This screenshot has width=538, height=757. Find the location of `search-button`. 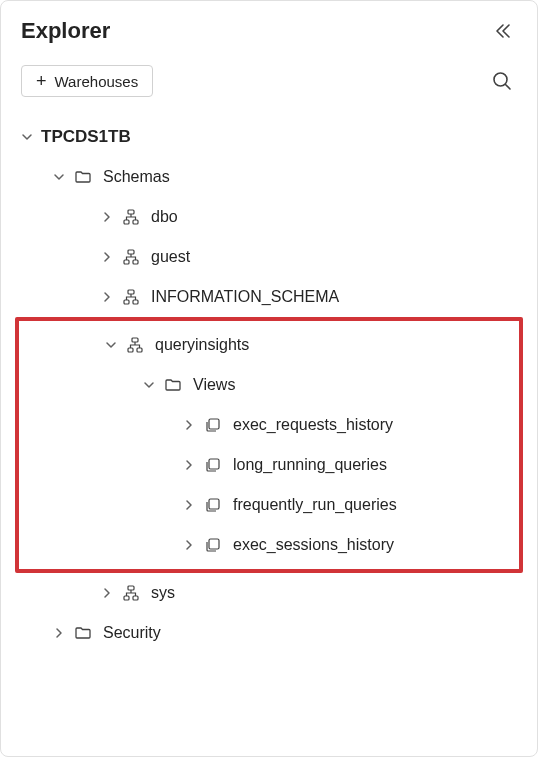

search-button is located at coordinates (502, 81).